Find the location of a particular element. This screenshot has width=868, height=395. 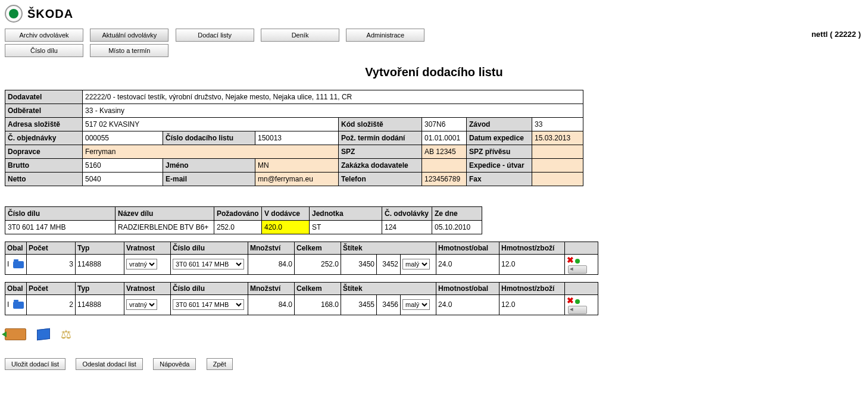

pr-cislo: 3T0 601 147 MHB is located at coordinates (61, 227).